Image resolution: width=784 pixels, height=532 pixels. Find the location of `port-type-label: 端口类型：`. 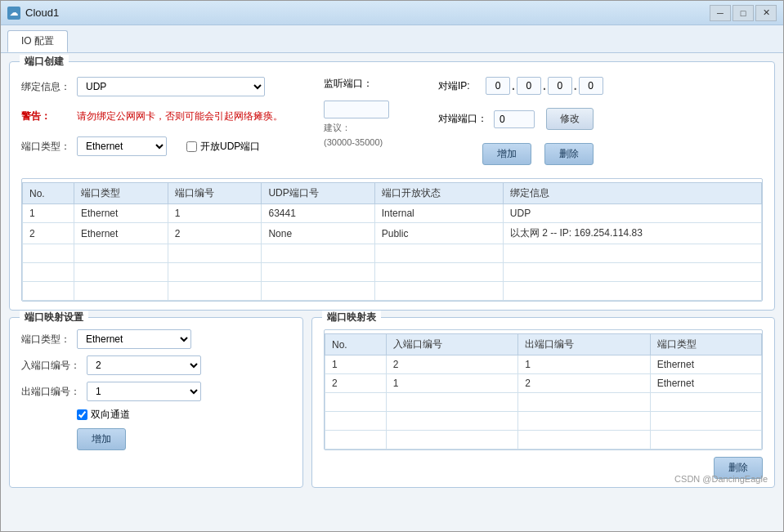

port-type-label: 端口类型： is located at coordinates (46, 147).